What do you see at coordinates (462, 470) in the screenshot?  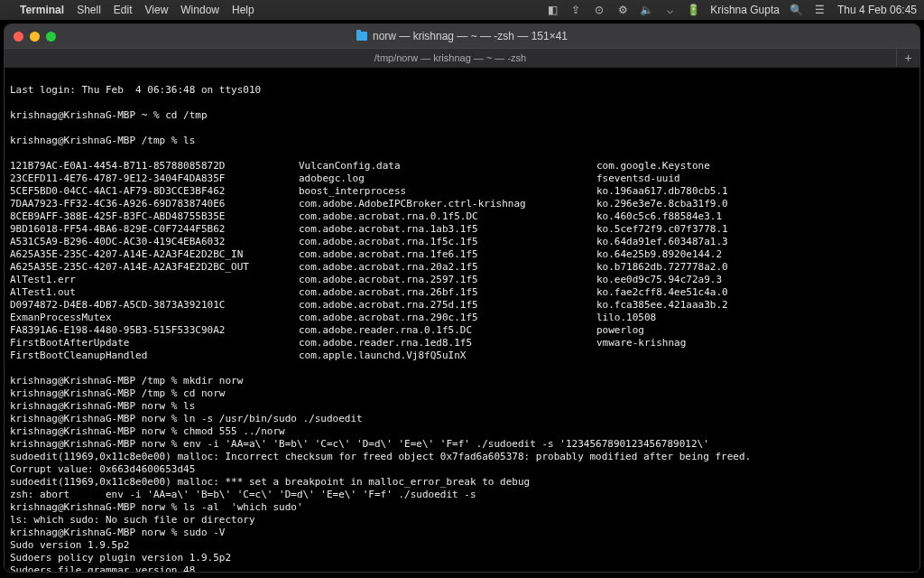 I see `term-line: Corrupt value: 0x663d4600653d45` at bounding box center [462, 470].